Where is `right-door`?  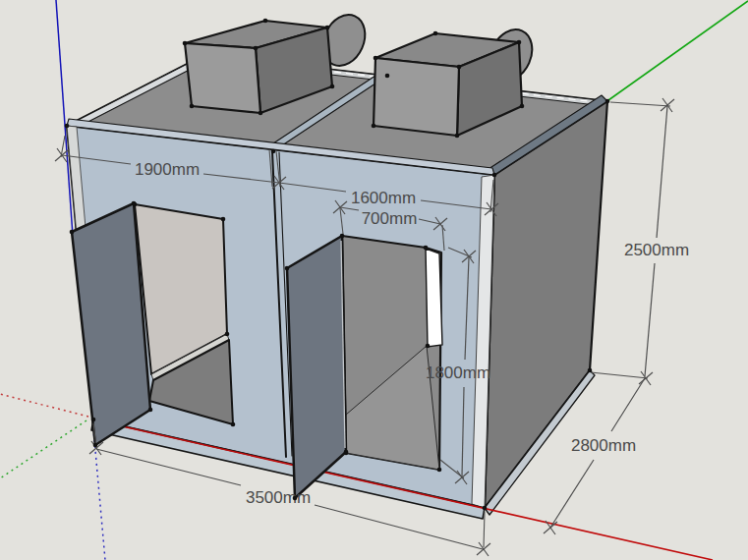
right-door is located at coordinates (316, 367).